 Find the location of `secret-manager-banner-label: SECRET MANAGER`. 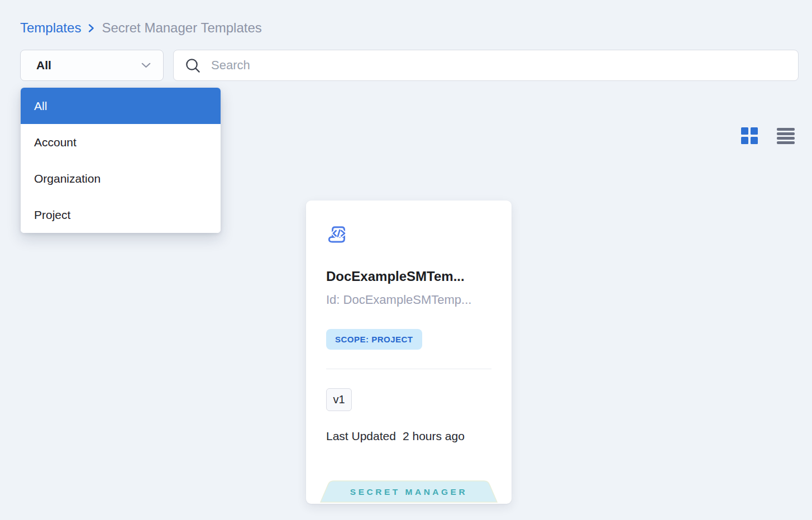

secret-manager-banner-label: SECRET MANAGER is located at coordinates (409, 492).